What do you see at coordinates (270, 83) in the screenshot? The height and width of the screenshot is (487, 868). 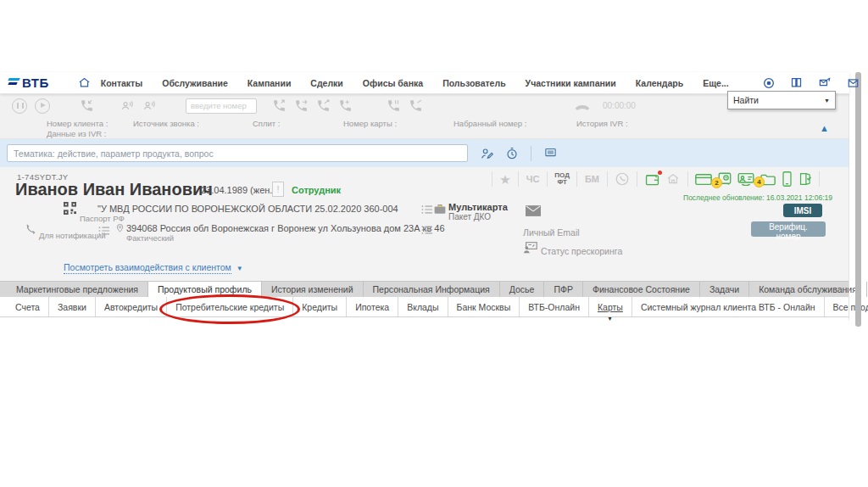 I see `nav-menu-item: Кампании` at bounding box center [270, 83].